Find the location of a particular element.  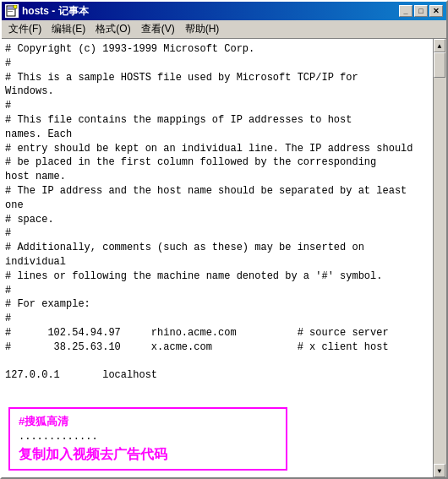

title-bar-left: hosts - 记事本 is located at coordinates (47, 12).